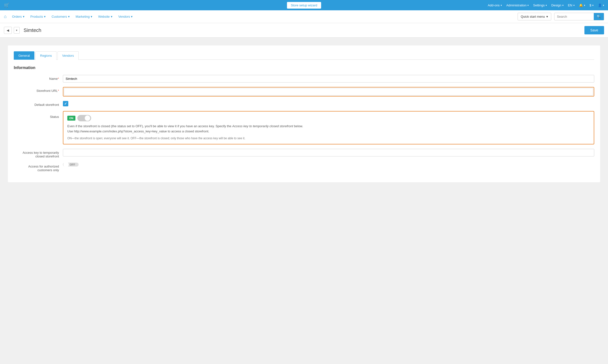 This screenshot has height=364, width=608. I want to click on section-title: Information, so click(304, 68).